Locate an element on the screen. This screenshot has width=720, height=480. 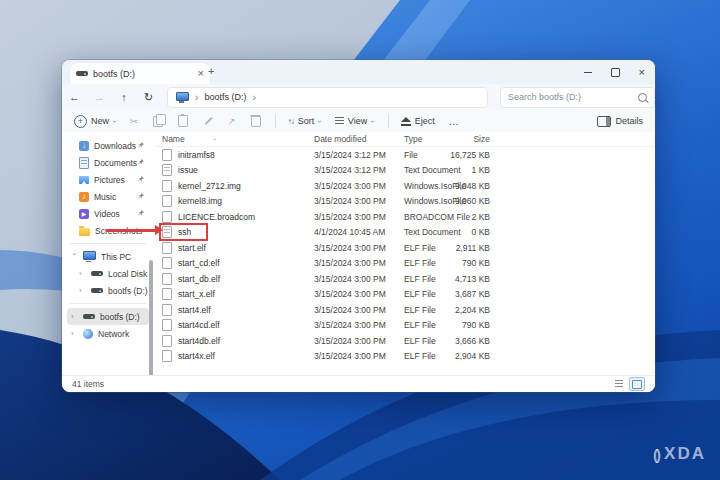
file-date: 3/15/2024 3:12 PM is located at coordinates (359, 155).